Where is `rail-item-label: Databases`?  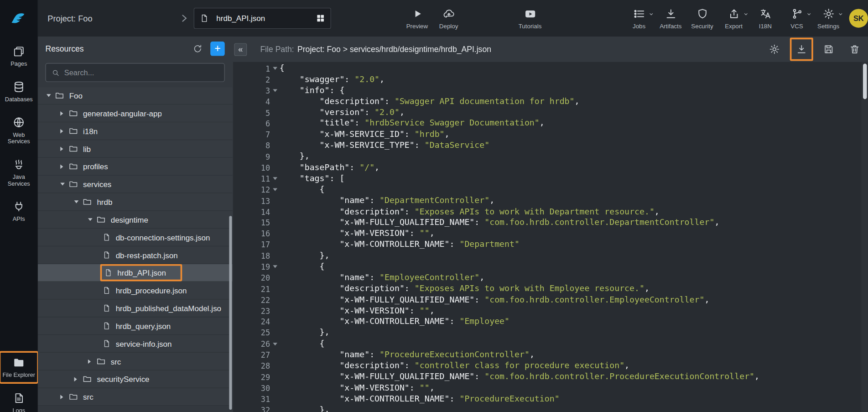
rail-item-label: Databases is located at coordinates (19, 99).